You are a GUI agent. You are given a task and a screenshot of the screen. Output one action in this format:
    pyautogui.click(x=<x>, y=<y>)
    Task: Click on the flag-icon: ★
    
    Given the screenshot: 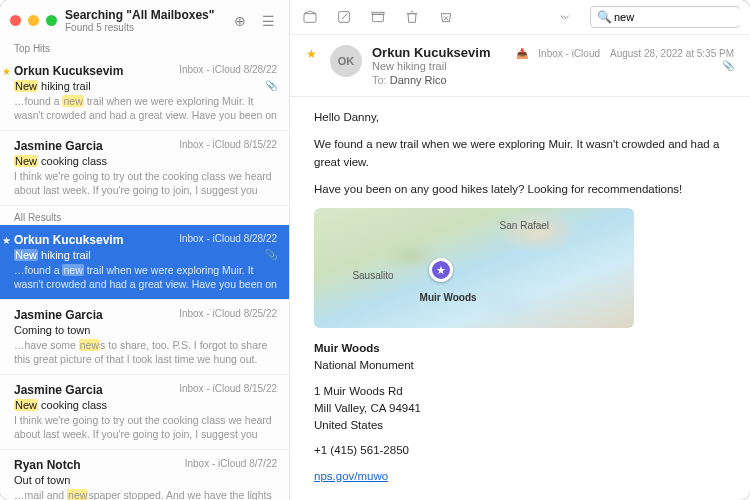 What is the action you would take?
    pyautogui.click(x=313, y=66)
    